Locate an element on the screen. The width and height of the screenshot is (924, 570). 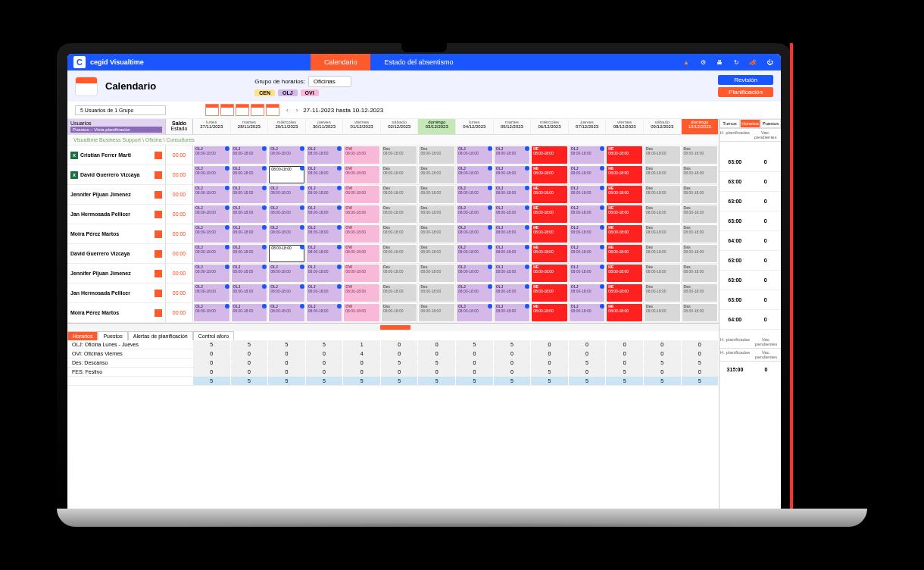
employee-name: Moira Pérez Martos is located at coordinates (117, 233).